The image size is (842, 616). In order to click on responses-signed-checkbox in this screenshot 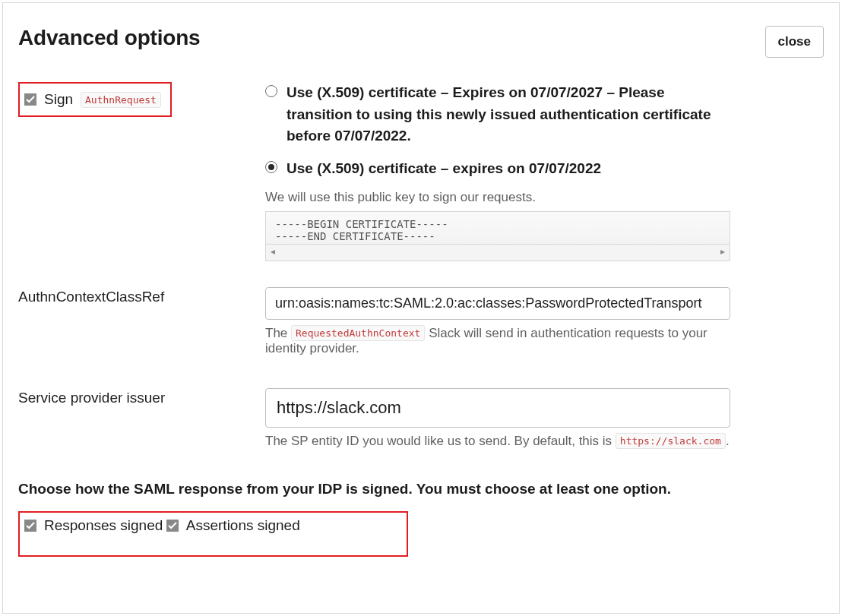, I will do `click(30, 526)`.